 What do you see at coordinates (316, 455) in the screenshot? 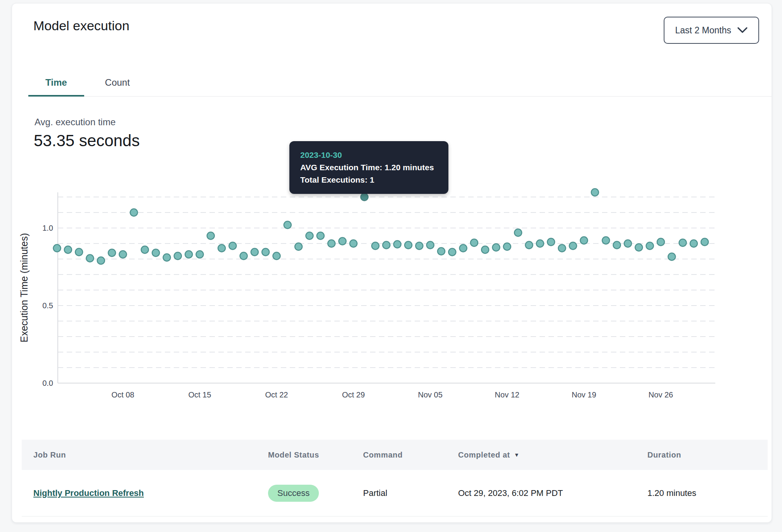
I see `column-header-model-status: Model Status` at bounding box center [316, 455].